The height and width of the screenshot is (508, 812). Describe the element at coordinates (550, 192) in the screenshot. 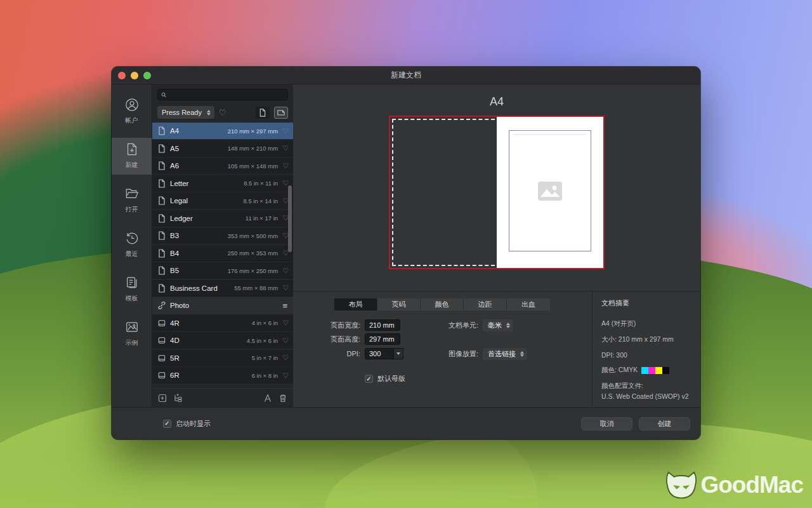

I see `page-right` at that location.